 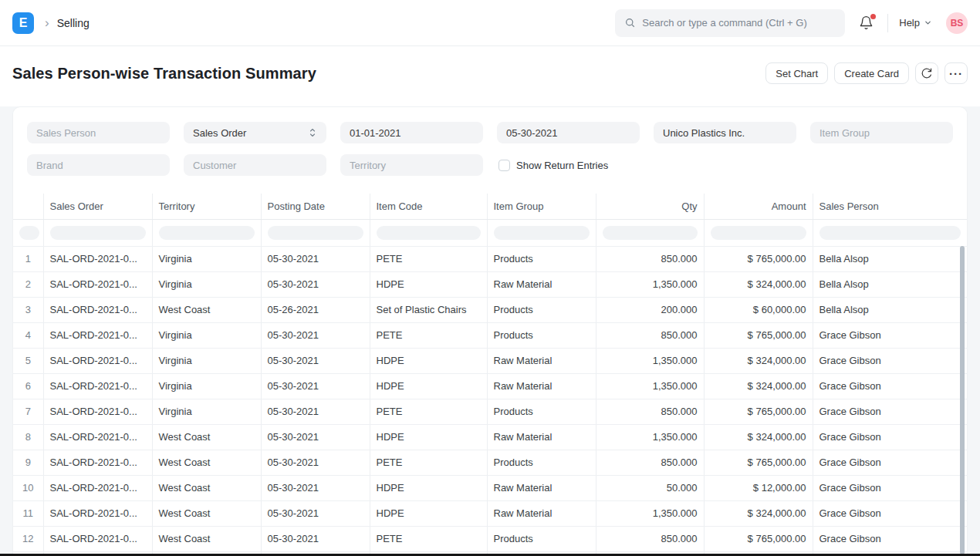 I want to click on row-number: 3, so click(x=28, y=310).